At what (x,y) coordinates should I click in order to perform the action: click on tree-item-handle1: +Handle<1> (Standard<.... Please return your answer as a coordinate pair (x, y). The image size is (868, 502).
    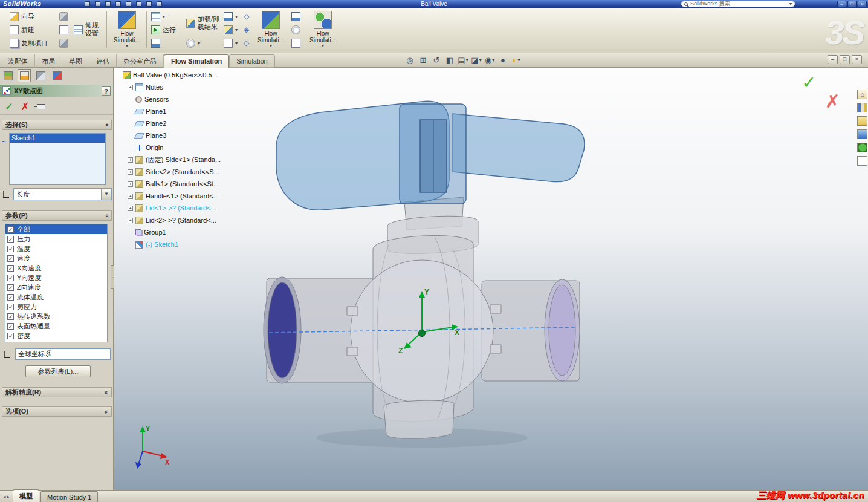
    Looking at the image, I should click on (195, 196).